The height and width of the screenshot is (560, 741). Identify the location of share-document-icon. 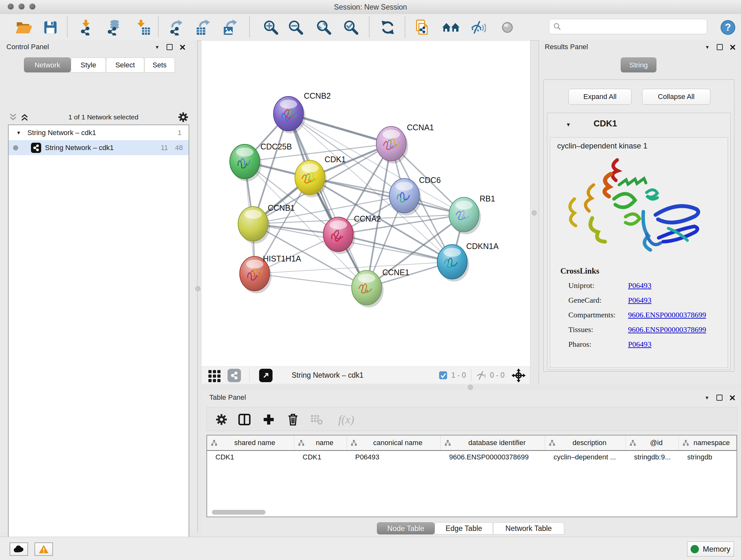
(422, 27).